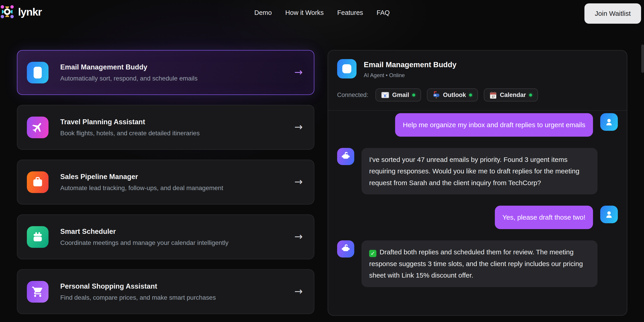 The height and width of the screenshot is (322, 644). What do you see at coordinates (347, 69) in the screenshot?
I see `agent-avatar` at bounding box center [347, 69].